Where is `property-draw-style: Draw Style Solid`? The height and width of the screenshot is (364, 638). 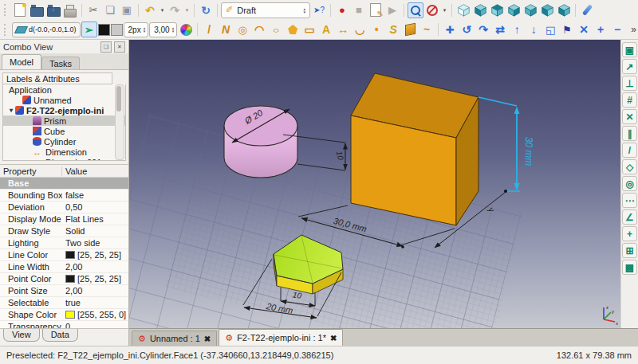 property-draw-style: Draw Style Solid is located at coordinates (64, 231).